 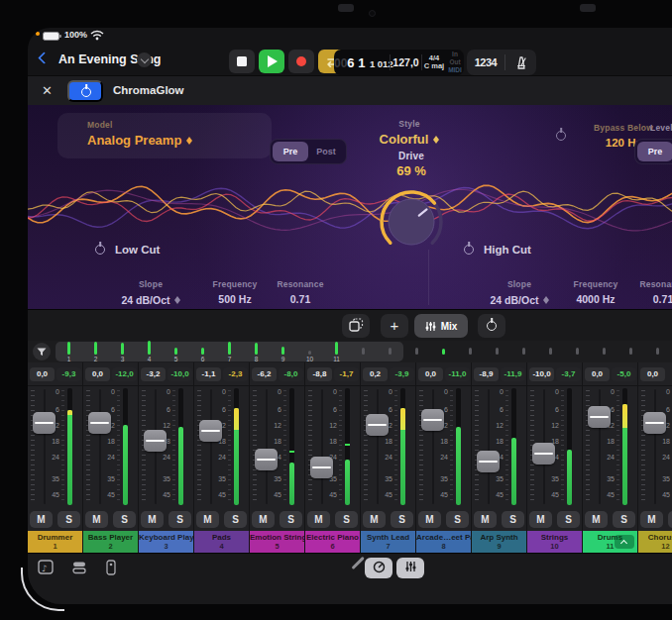 What do you see at coordinates (500, 542) in the screenshot?
I see `track-name-cell: Arp Synth 9` at bounding box center [500, 542].